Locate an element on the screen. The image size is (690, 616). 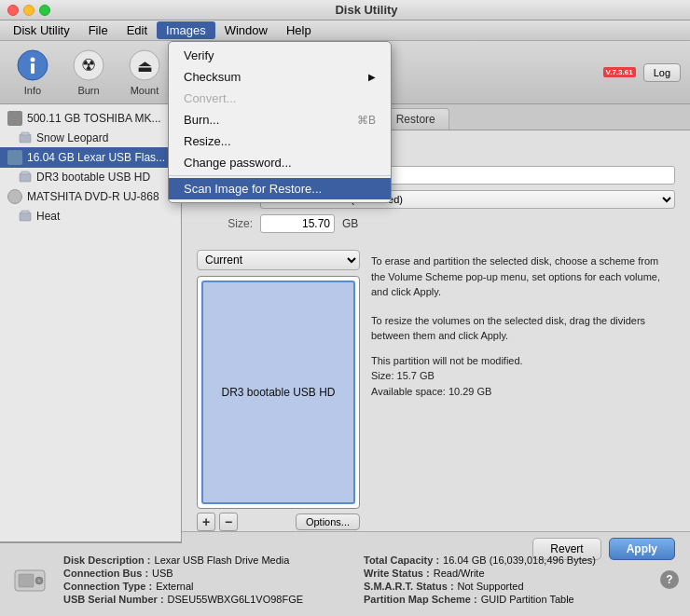
disk-icon is located at coordinates (15, 118).